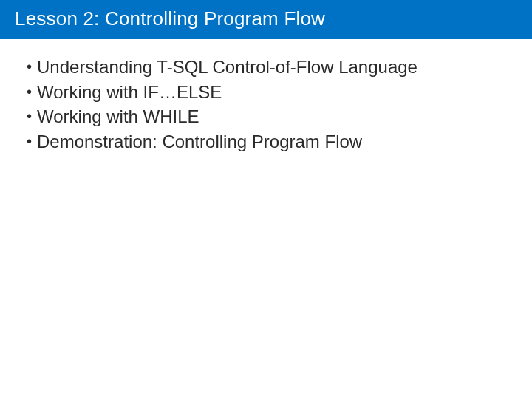  Describe the element at coordinates (228, 66) in the screenshot. I see `bullet-text: Understanding T-SQL Control-of-Flow Lang…` at that location.